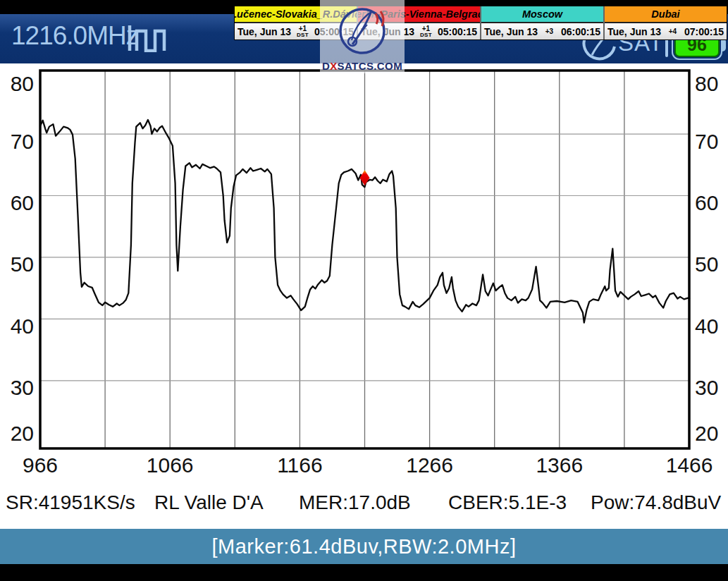 This screenshot has width=728, height=581. What do you see at coordinates (560, 465) in the screenshot?
I see `svg-text: 1366` at bounding box center [560, 465].